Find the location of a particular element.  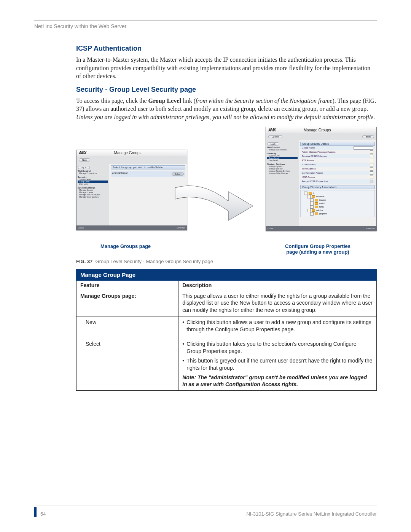

new-button: New is located at coordinates (84, 160).